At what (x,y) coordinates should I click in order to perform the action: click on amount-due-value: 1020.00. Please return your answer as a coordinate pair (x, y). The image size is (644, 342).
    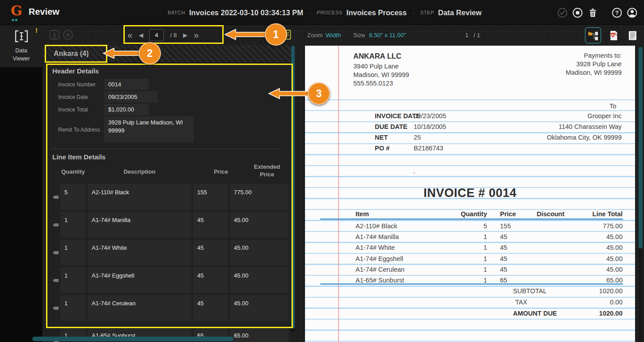
    Looking at the image, I should click on (589, 313).